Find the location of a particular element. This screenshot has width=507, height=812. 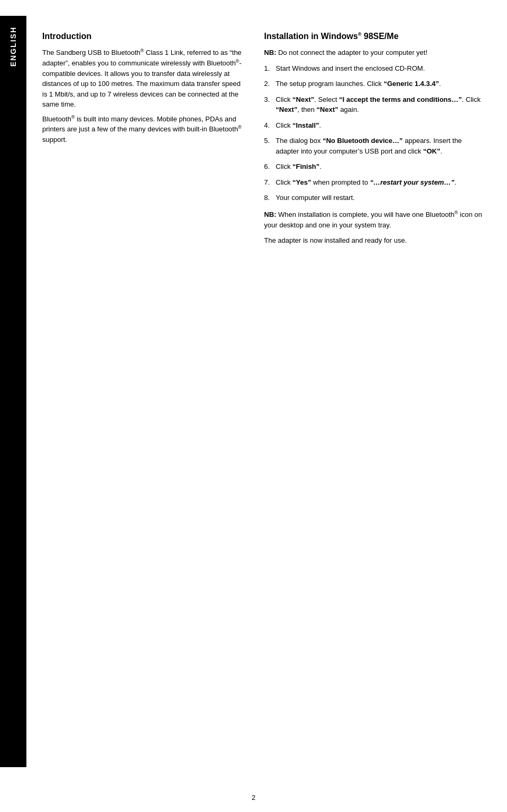

step-7-restart: “…restart your system…” is located at coordinates (412, 183).